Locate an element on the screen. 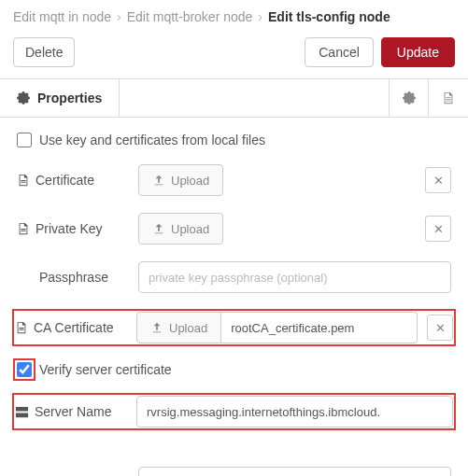 Image resolution: width=468 pixels, height=476 pixels. verify-server-label: Verify server certificate is located at coordinates (106, 370).